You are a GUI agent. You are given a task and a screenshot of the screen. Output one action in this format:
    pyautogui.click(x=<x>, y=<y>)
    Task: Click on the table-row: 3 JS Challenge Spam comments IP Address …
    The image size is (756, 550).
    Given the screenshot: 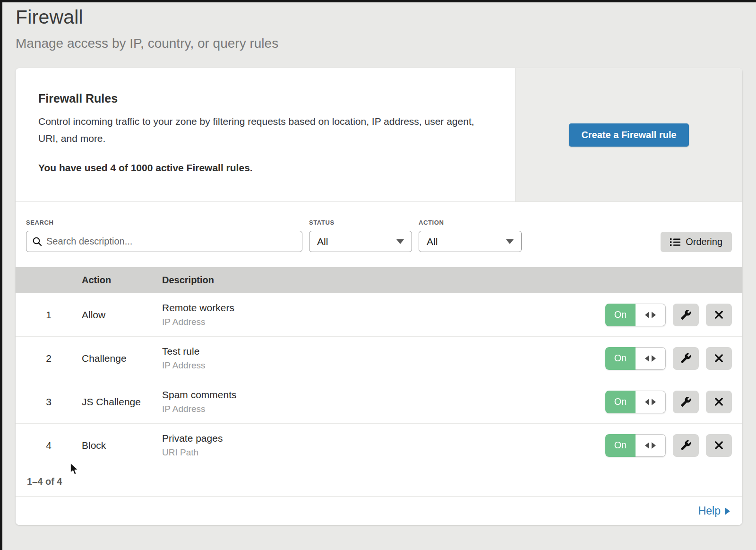 What is the action you would take?
    pyautogui.click(x=379, y=402)
    